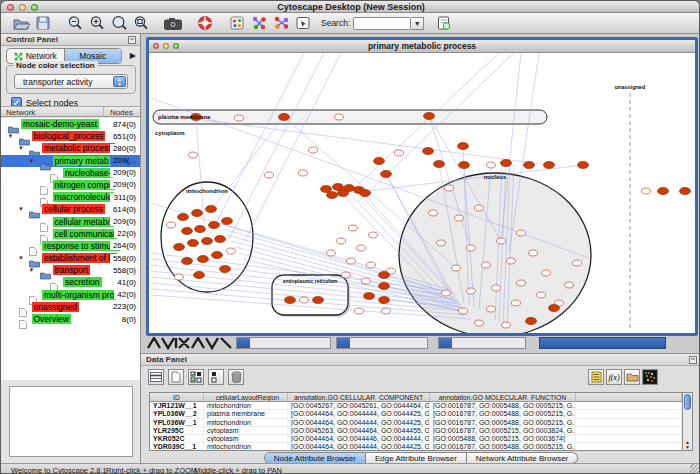  Describe the element at coordinates (71, 422) in the screenshot. I see `birdseye-view-panel` at that location.